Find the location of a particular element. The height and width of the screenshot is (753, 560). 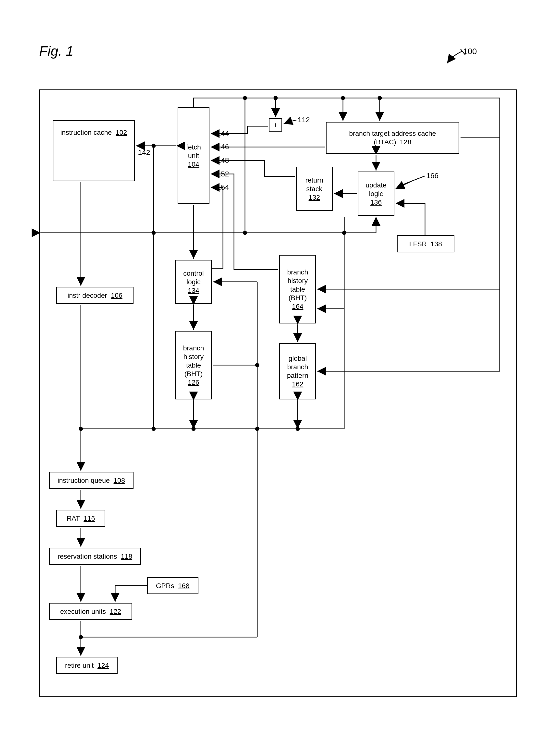

figure-label: Fig. 1 is located at coordinates (56, 51).